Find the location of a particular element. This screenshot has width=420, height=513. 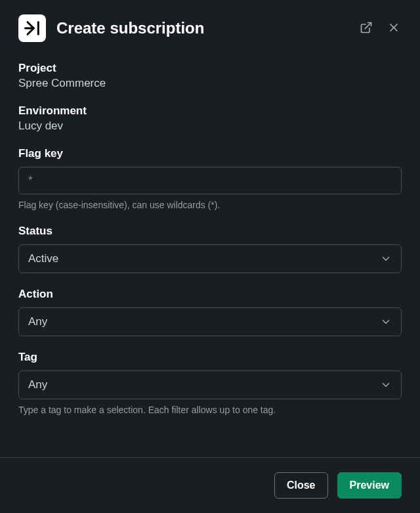

environment-label: Environment is located at coordinates (210, 111).